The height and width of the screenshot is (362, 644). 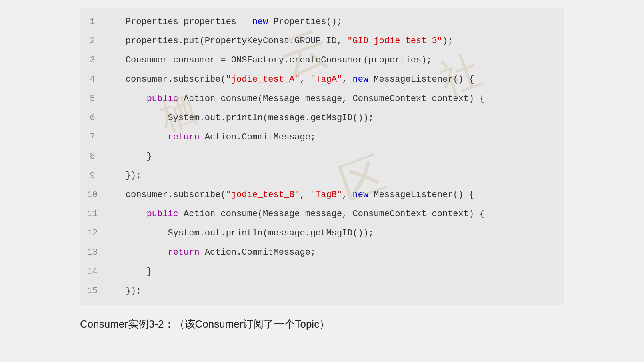 I want to click on code-token: properties.put(PropertyKeyConst.GROUP_ID…, so click(x=226, y=41).